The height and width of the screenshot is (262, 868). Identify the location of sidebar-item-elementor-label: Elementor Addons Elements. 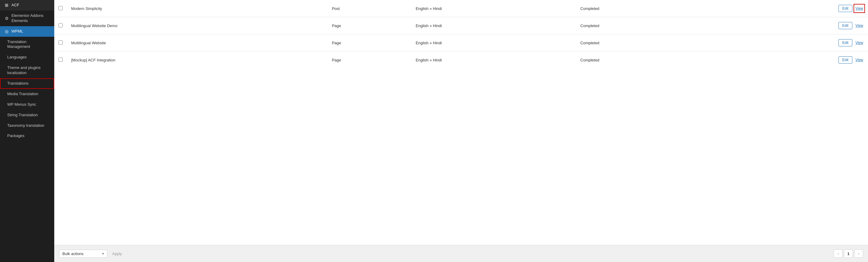
(31, 18).